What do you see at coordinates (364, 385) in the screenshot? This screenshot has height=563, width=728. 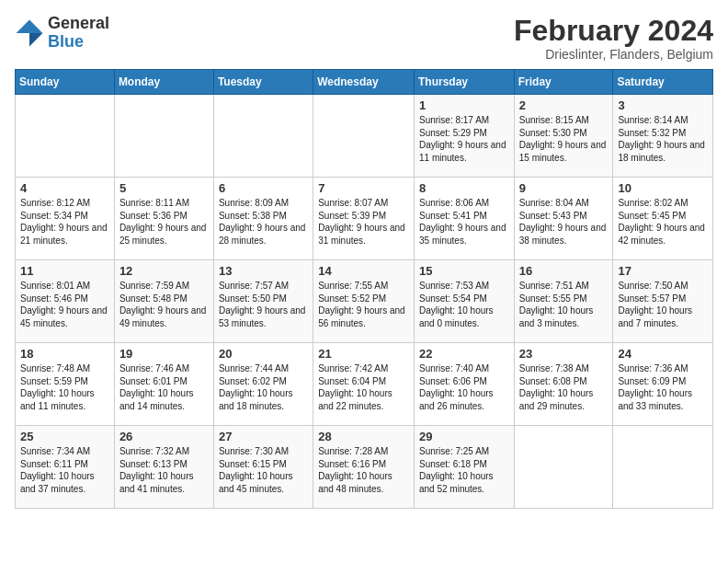 I see `calendar-week-row: 18Sunrise: 7:48 AM Sunset: 5:59 PM Dayli…` at bounding box center [364, 385].